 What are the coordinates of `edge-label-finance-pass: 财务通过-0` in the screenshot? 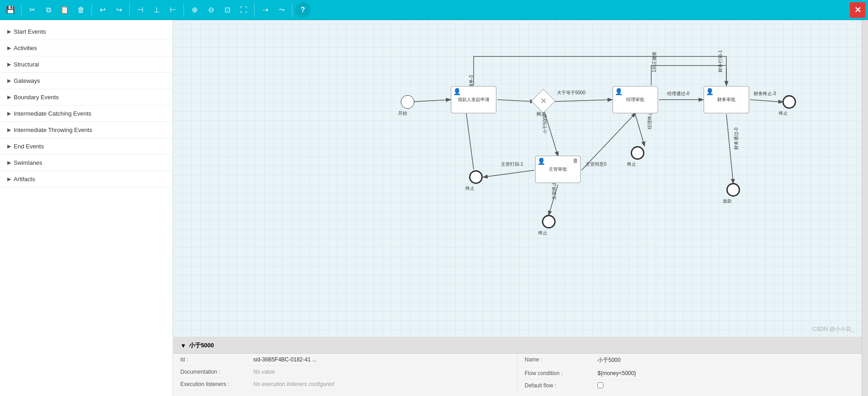 It's located at (736, 138).